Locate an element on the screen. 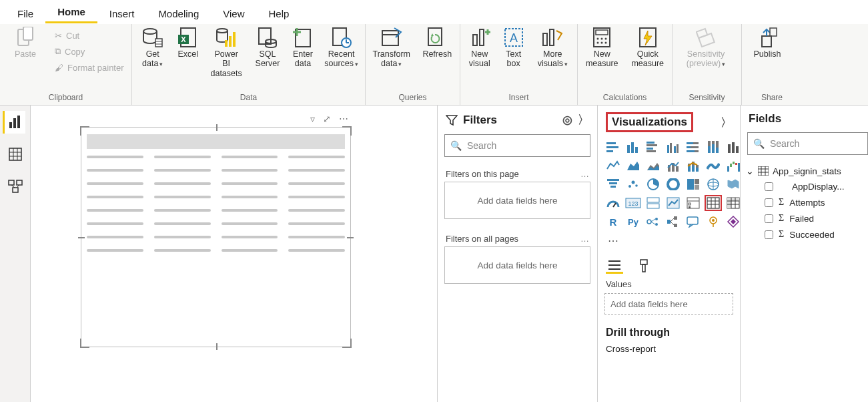 This screenshot has width=868, height=402. publish-button: Publish is located at coordinates (767, 43).